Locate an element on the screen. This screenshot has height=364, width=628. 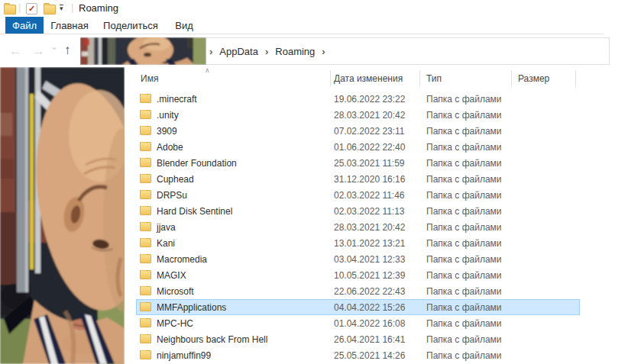
tab-file: Файл is located at coordinates (24, 26).